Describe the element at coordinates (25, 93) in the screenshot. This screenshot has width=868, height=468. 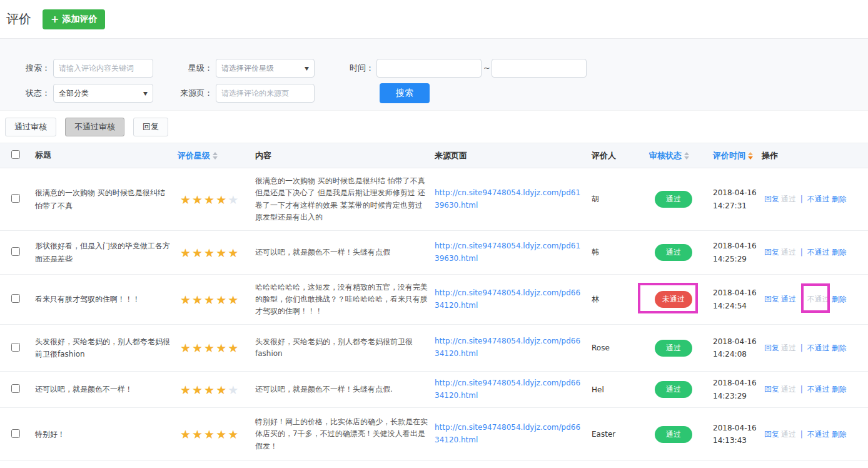
I see `status-filter-label: 状态：` at that location.